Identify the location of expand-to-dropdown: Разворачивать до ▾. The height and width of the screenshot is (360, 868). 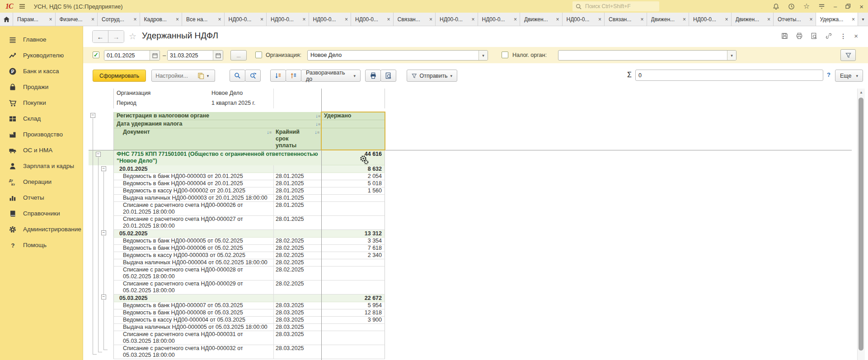
(331, 76).